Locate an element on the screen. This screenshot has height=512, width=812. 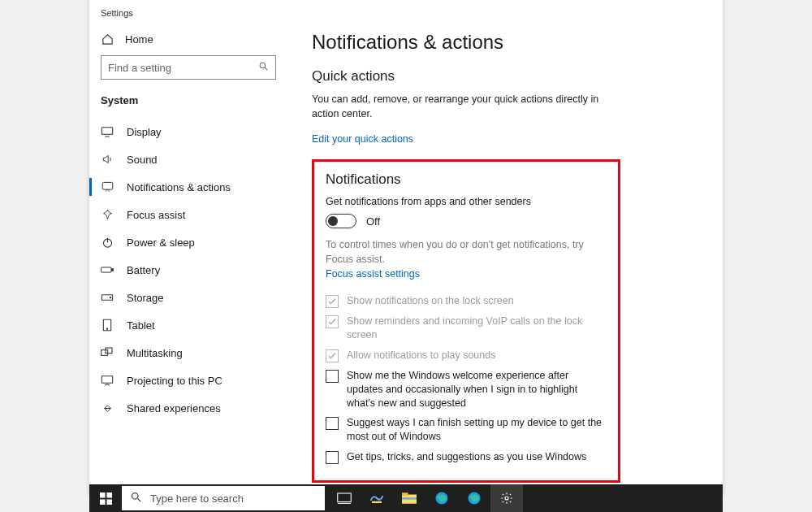
sidebar-item-battery: Battery is located at coordinates (188, 270).